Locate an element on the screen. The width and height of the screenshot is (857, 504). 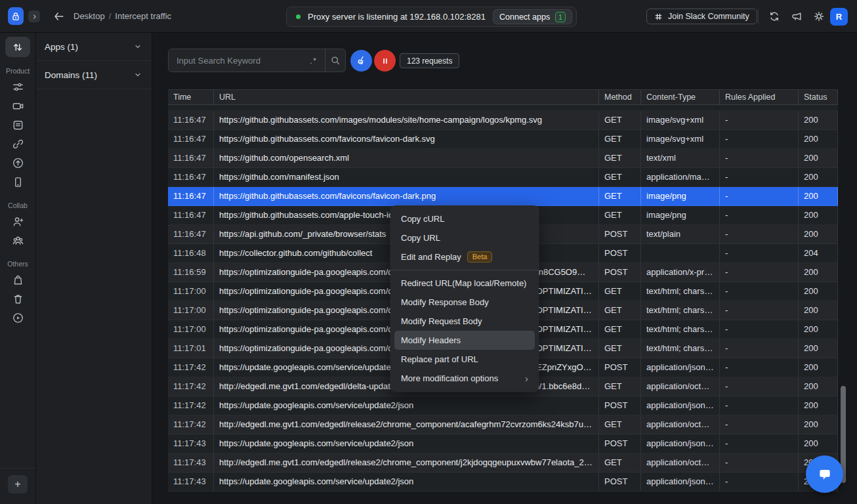
table-row: 11:16:47 https://github.com/manifest.jso… is located at coordinates (503, 177).